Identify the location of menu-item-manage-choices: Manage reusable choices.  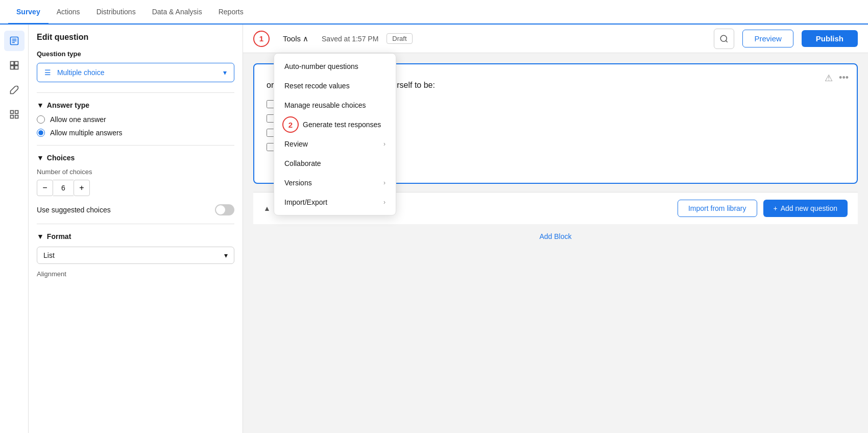
(335, 105).